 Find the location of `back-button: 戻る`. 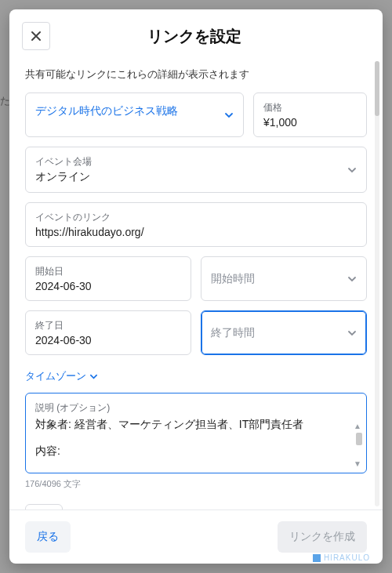

back-button: 戻る is located at coordinates (48, 537).